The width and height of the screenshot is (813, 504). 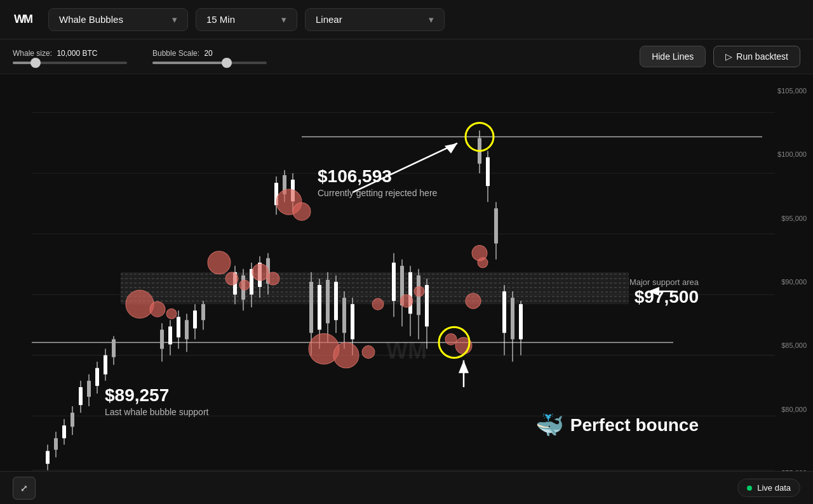 What do you see at coordinates (70, 63) in the screenshot?
I see `whale-size-slider` at bounding box center [70, 63].